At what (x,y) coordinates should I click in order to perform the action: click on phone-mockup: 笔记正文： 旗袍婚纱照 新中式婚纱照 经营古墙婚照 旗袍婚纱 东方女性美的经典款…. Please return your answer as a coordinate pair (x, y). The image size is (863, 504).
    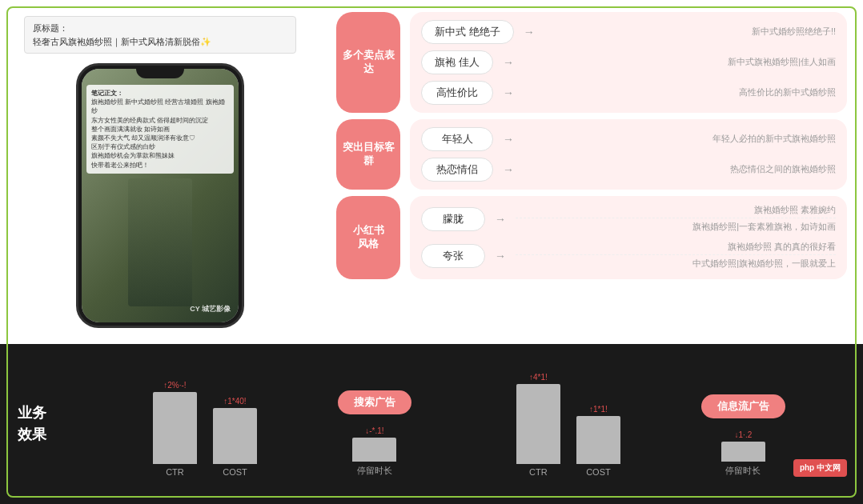
    Looking at the image, I should click on (160, 195).